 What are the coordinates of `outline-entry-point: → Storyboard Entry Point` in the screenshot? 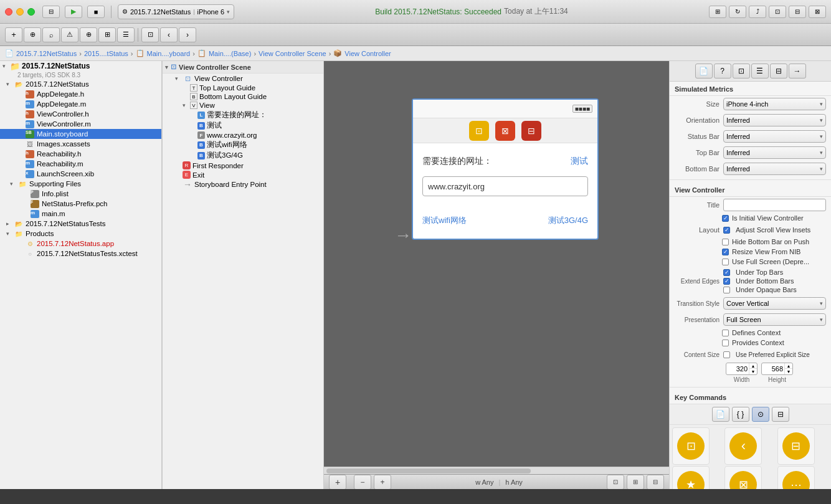 It's located at (243, 184).